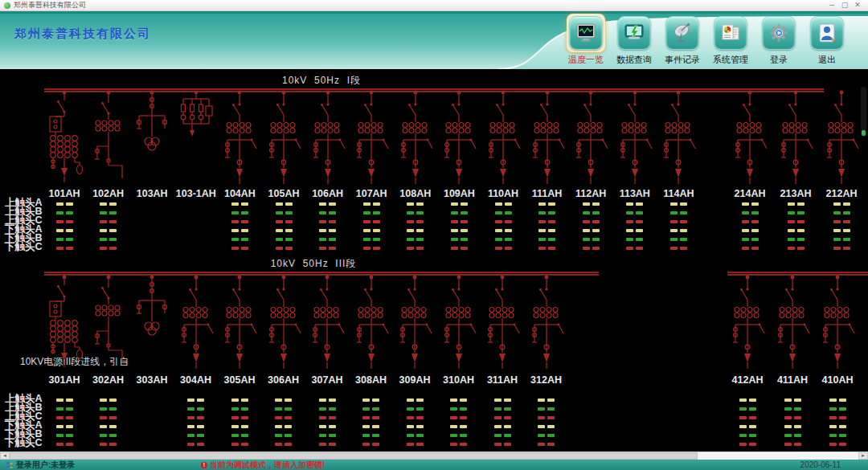  Describe the element at coordinates (64, 194) in the screenshot. I see `bay-label: 101AH` at that location.